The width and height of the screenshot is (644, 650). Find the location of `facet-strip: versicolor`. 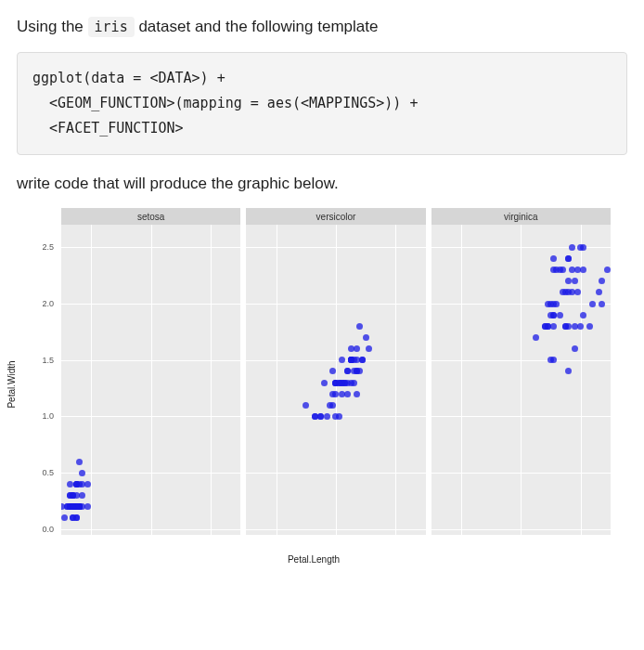

facet-strip: versicolor is located at coordinates (336, 216).